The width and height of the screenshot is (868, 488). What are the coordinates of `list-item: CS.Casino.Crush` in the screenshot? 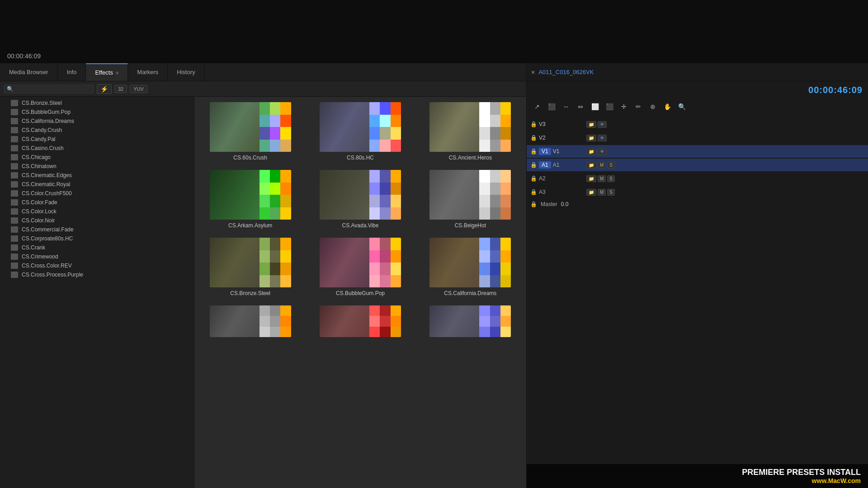 It's located at (97, 148).